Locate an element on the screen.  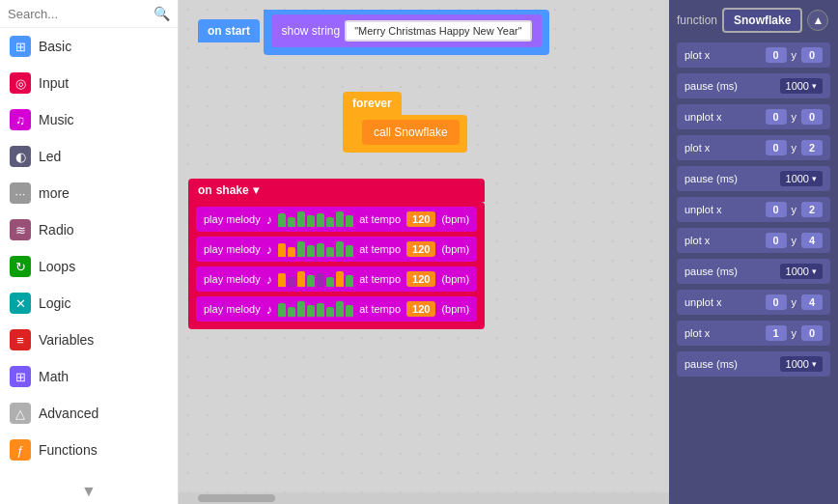
function-header: function Snowflake ▲ is located at coordinates (753, 20).